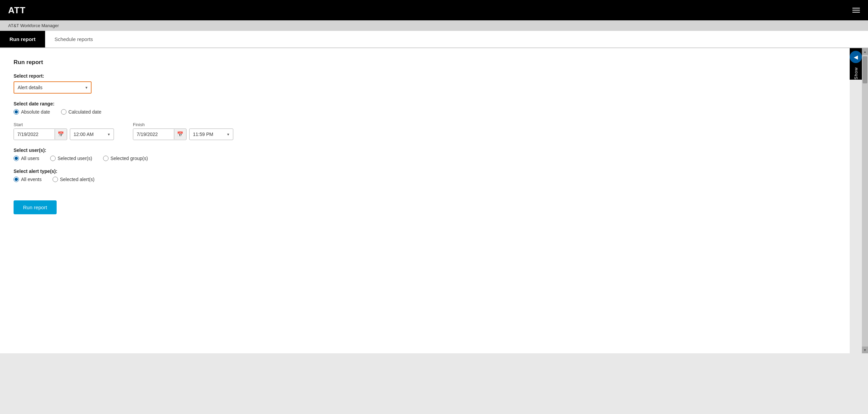 The width and height of the screenshot is (868, 414). I want to click on date-range-label: Select date range:, so click(425, 104).